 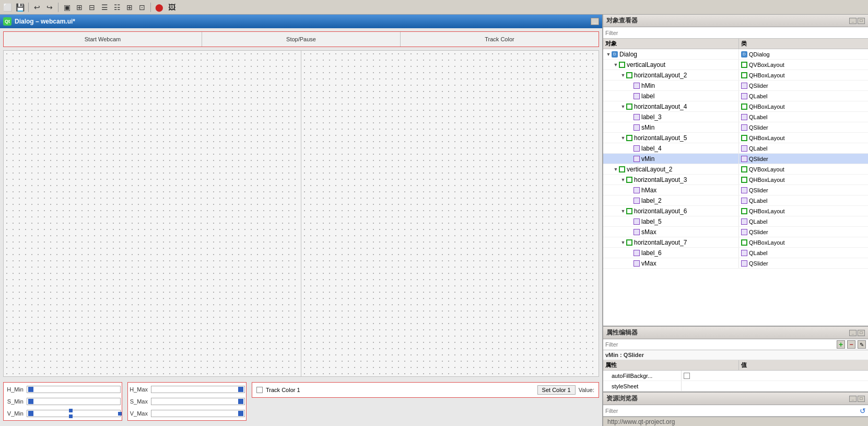 What do you see at coordinates (50, 7) in the screenshot?
I see `toolbar-redo-icon: ↪` at bounding box center [50, 7].